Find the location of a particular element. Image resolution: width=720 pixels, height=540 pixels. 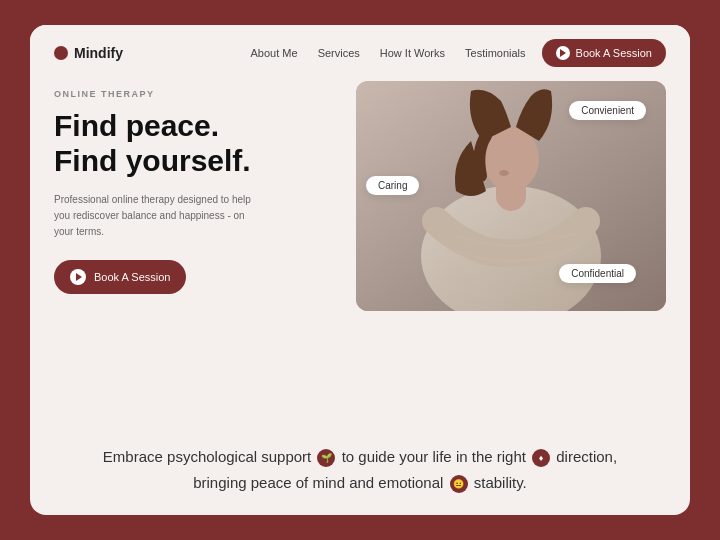

tag-confidential: Confidential is located at coordinates (598, 274).